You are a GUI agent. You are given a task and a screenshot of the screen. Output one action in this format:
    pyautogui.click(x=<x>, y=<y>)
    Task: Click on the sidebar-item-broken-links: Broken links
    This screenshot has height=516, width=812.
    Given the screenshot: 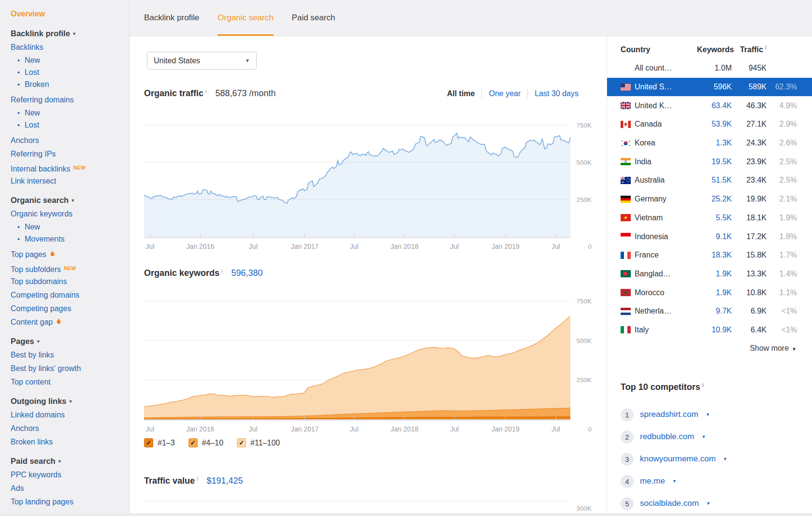 What is the action you would take?
    pyautogui.click(x=70, y=442)
    